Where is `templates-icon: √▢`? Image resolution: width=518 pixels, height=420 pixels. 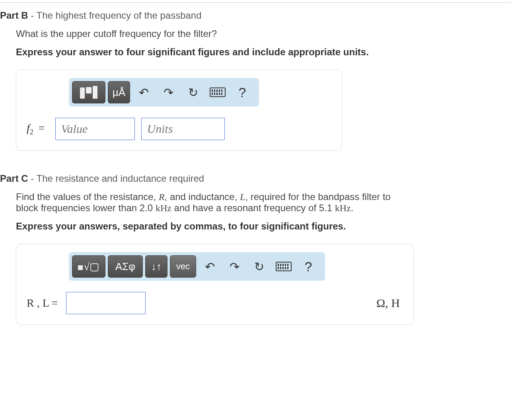 templates-icon: √▢ is located at coordinates (89, 266).